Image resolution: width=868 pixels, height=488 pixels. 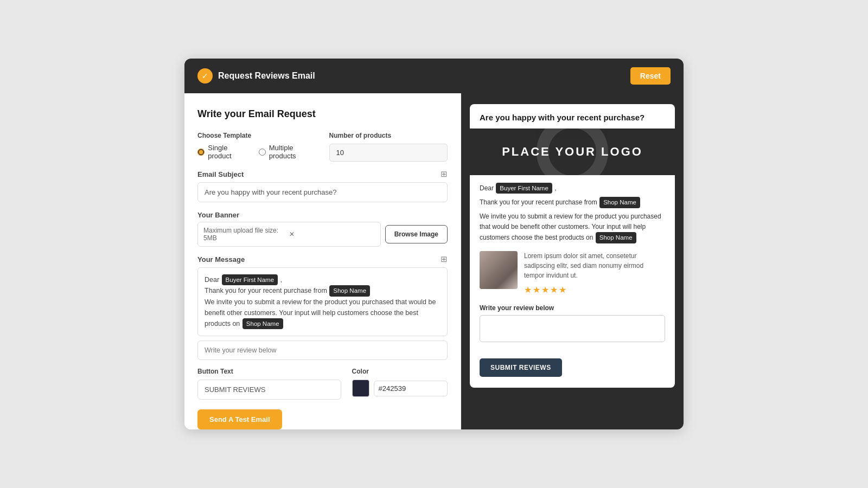 I want to click on shop-name-tag1: Shop Name, so click(x=349, y=291).